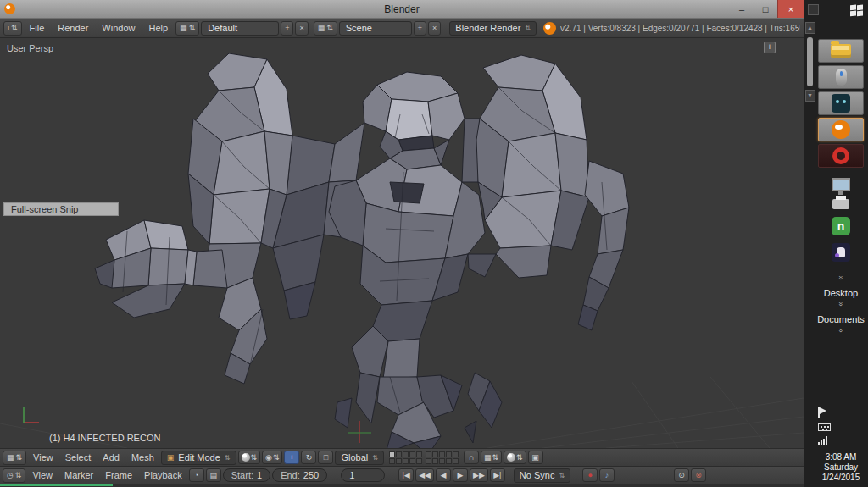  Describe the element at coordinates (78, 457) in the screenshot. I see `menu-select: Select` at that location.